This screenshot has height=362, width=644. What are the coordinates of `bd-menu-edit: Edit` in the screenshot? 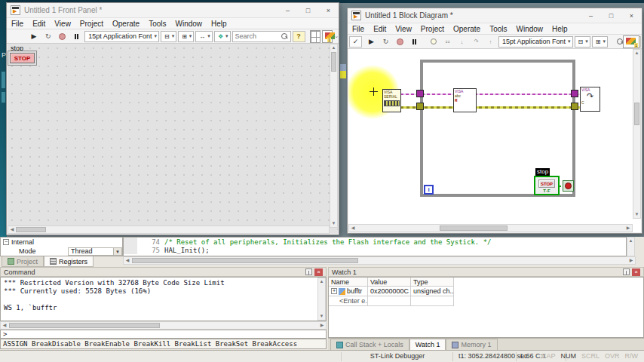 It's located at (380, 29).